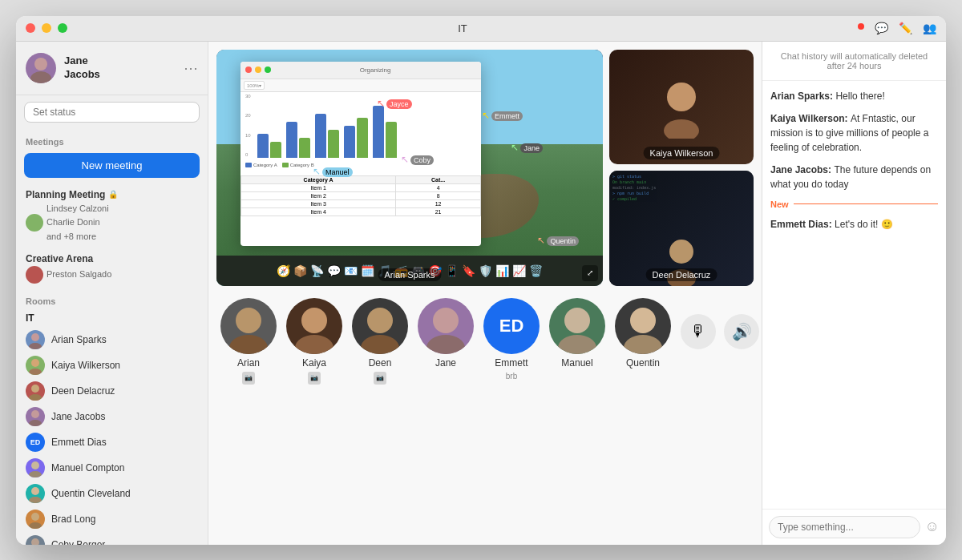  What do you see at coordinates (410, 275) in the screenshot?
I see `presenter-name-tag: Arian Sparks` at bounding box center [410, 275].